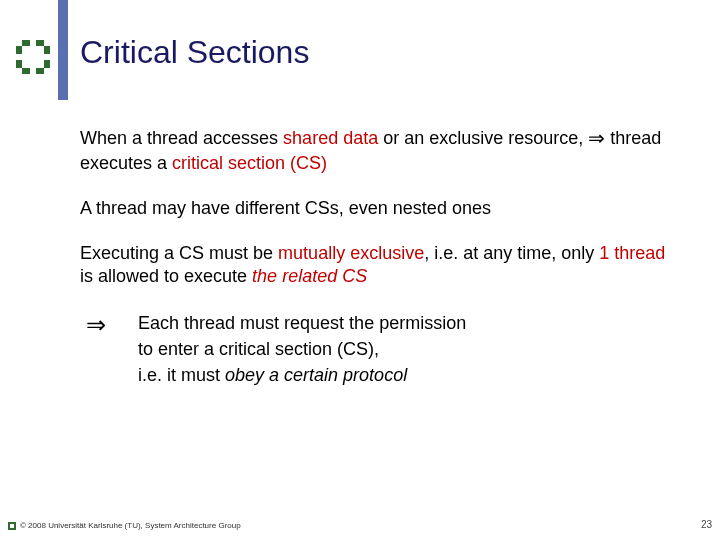  What do you see at coordinates (706, 524) in the screenshot?
I see `page-number: 23` at bounding box center [706, 524].